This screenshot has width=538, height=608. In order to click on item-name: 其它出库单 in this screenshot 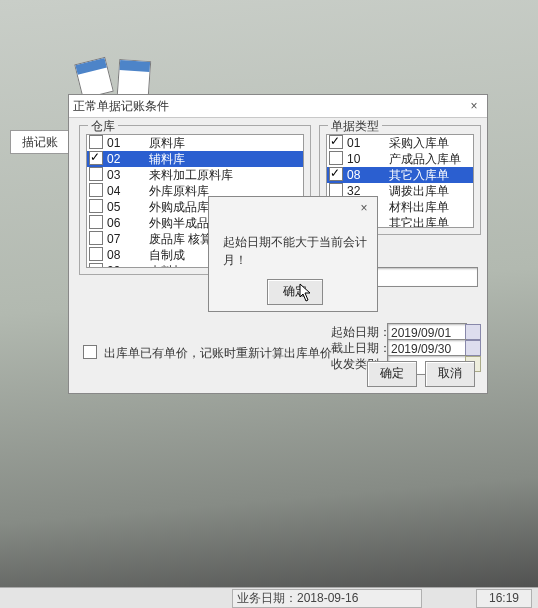, I will do `click(419, 222)`.